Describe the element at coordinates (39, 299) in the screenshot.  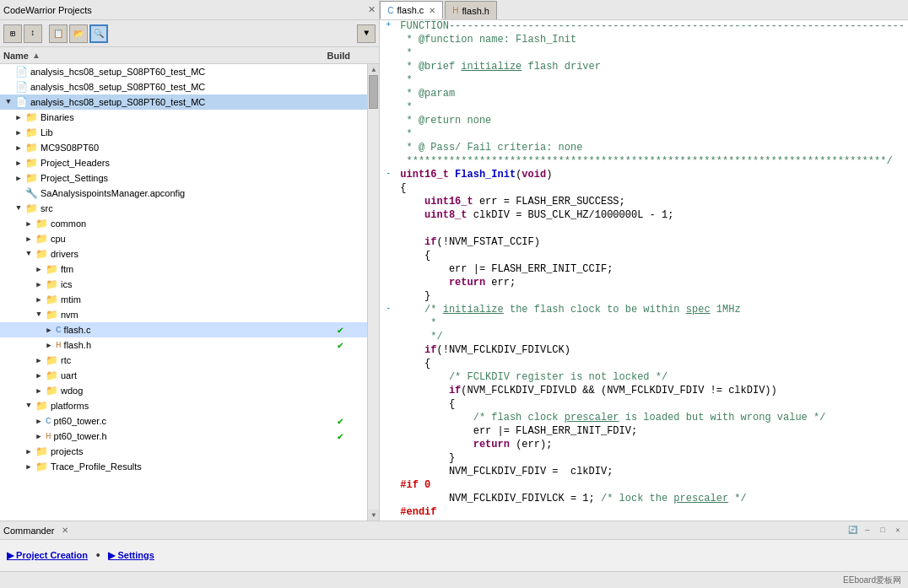
I see `expand-mtim: ▶` at that location.